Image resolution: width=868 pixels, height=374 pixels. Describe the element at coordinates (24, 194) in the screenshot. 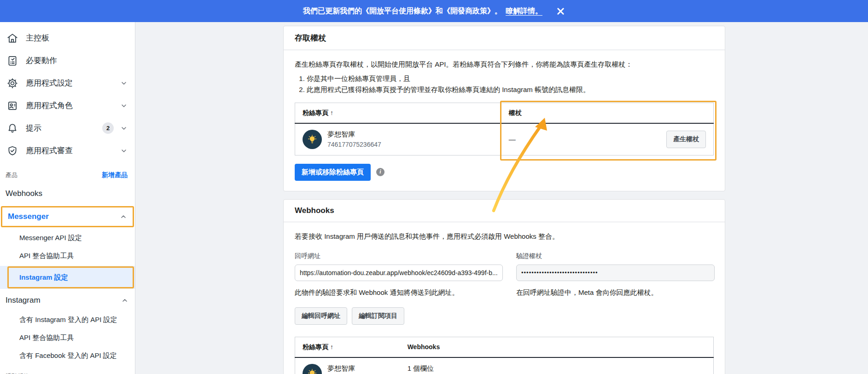

I see `product-label: Webhooks` at that location.